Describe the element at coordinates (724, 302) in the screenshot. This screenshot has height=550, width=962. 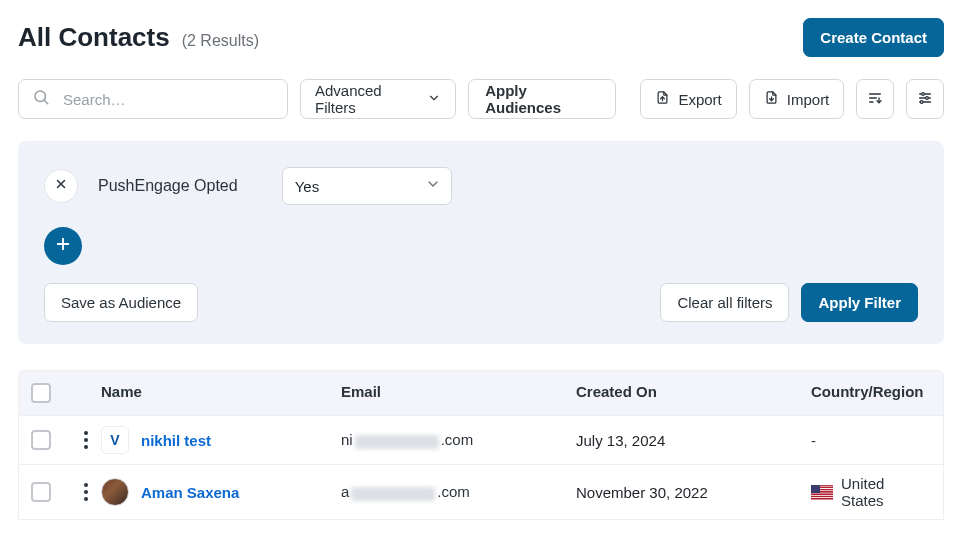
I see `clear-all-filters-button: Clear all filters` at that location.